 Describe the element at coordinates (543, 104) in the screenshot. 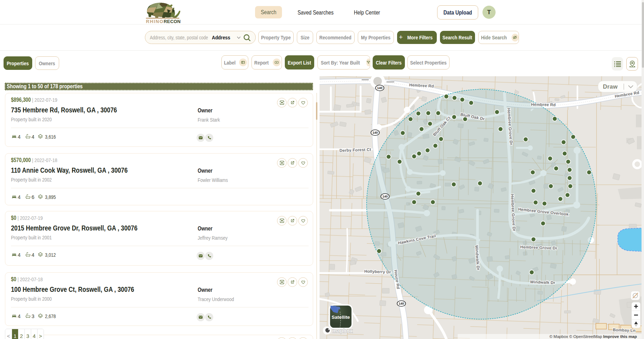

I see `svg-text: Hembree Rd` at that location.